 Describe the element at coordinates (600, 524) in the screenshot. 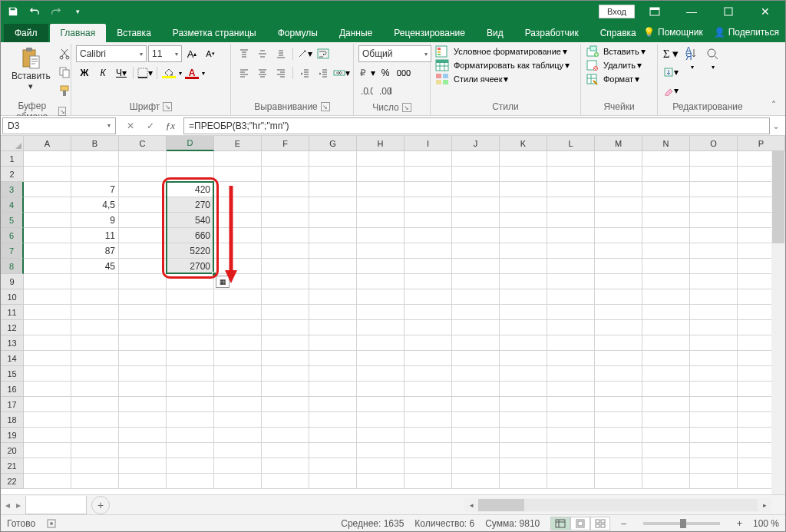

I see `view-page-break-icon` at that location.